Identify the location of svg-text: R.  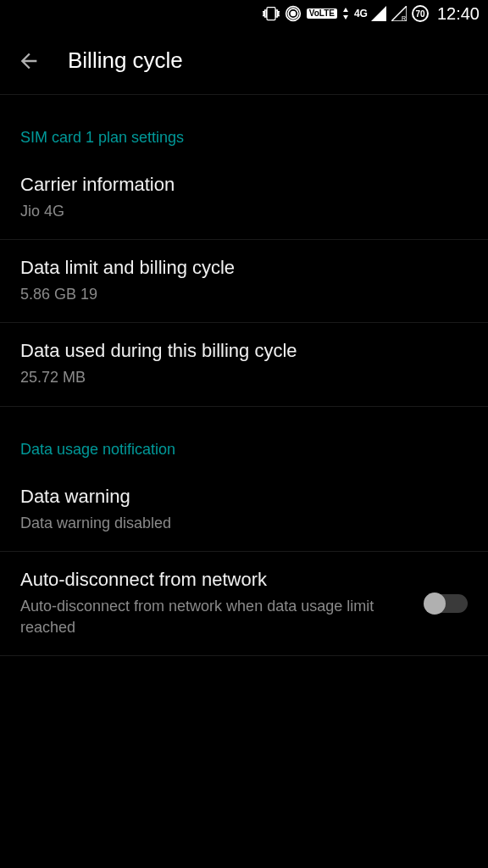
(403, 19).